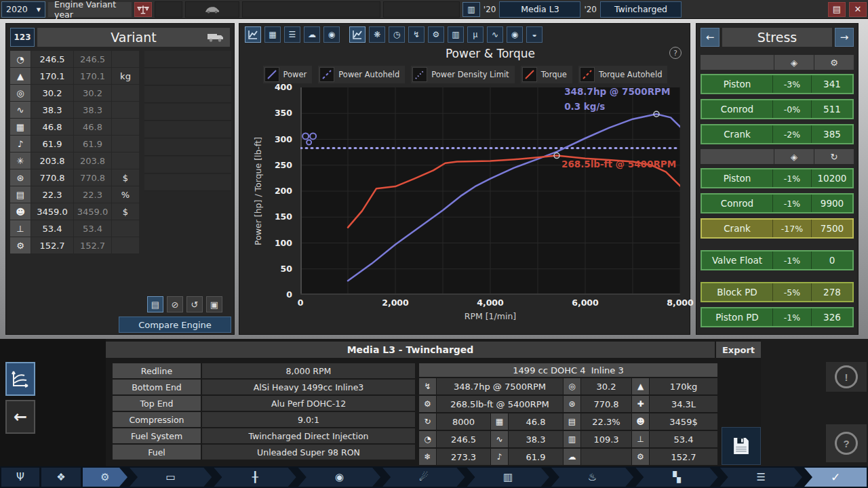  I want to click on tools-graph-button: ⚙, so click(436, 35).